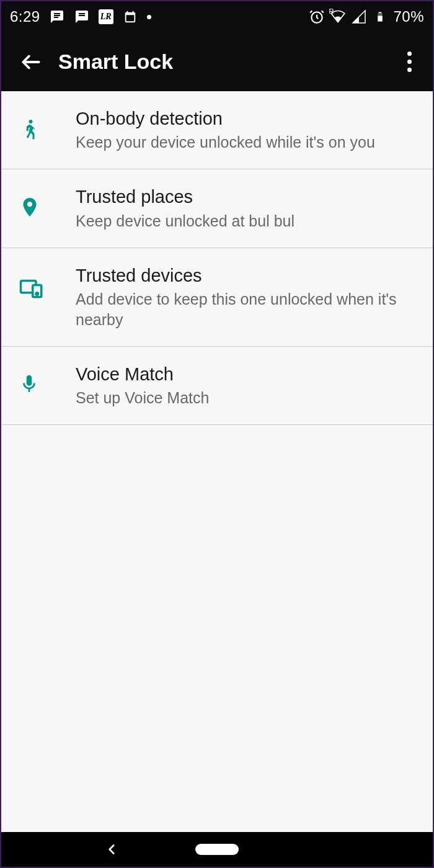  I want to click on app-bar: Smart Lock, so click(217, 62).